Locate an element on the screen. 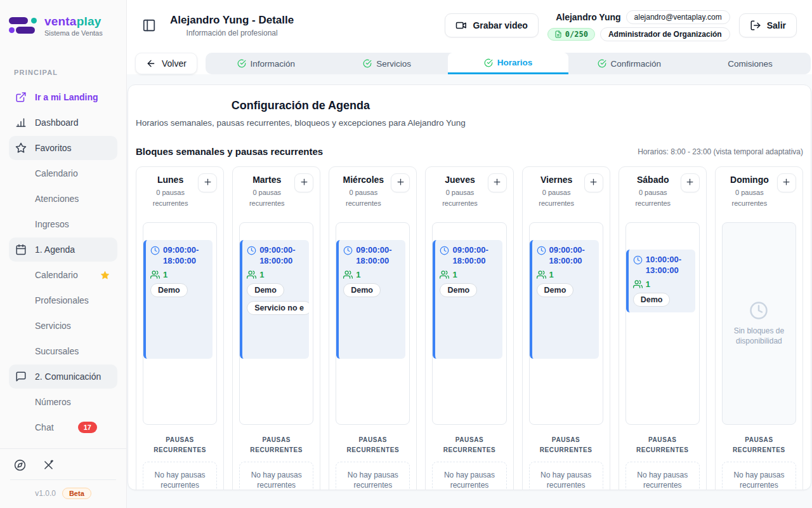  sidebar-item-profesionales: Profesionales is located at coordinates (63, 300).